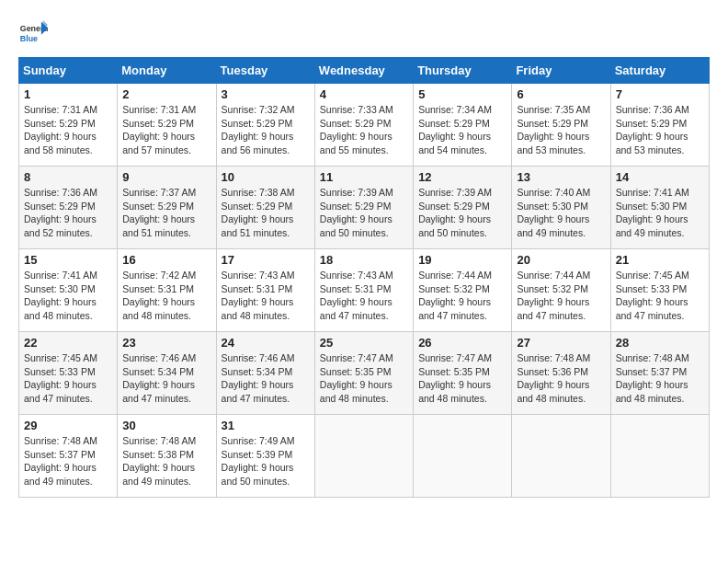  I want to click on day-number: 10, so click(266, 177).